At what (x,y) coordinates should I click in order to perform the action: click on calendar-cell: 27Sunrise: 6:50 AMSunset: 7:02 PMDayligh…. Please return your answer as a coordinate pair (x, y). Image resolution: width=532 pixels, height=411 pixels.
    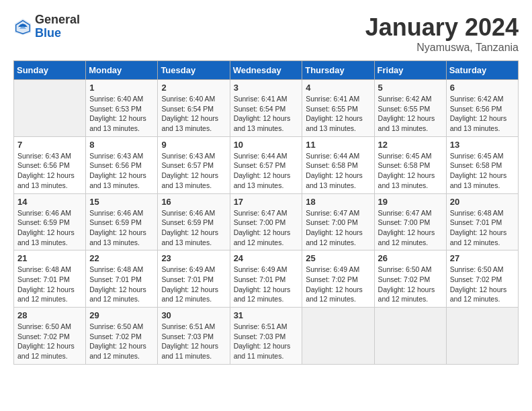
    Looking at the image, I should click on (482, 279).